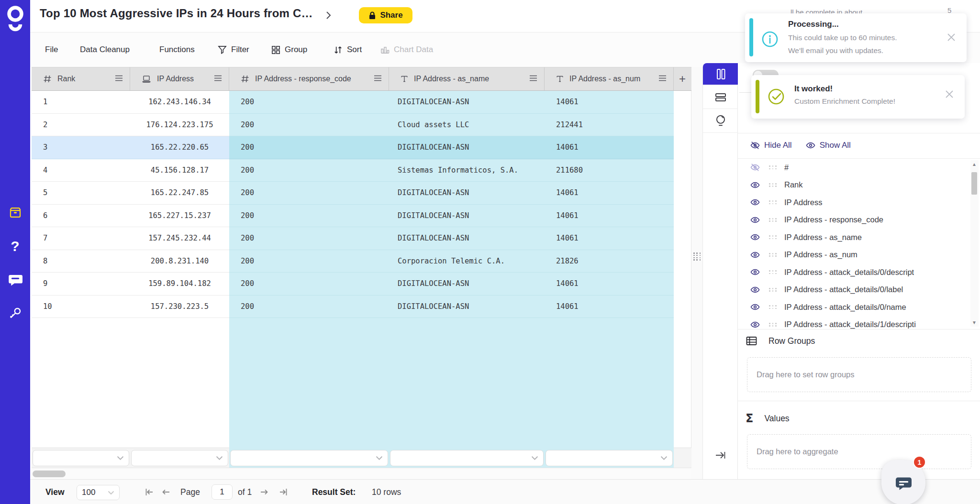  I want to click on table-row-8: 8200.8.231.140200Corporacion Telemic C.A…, so click(362, 262).